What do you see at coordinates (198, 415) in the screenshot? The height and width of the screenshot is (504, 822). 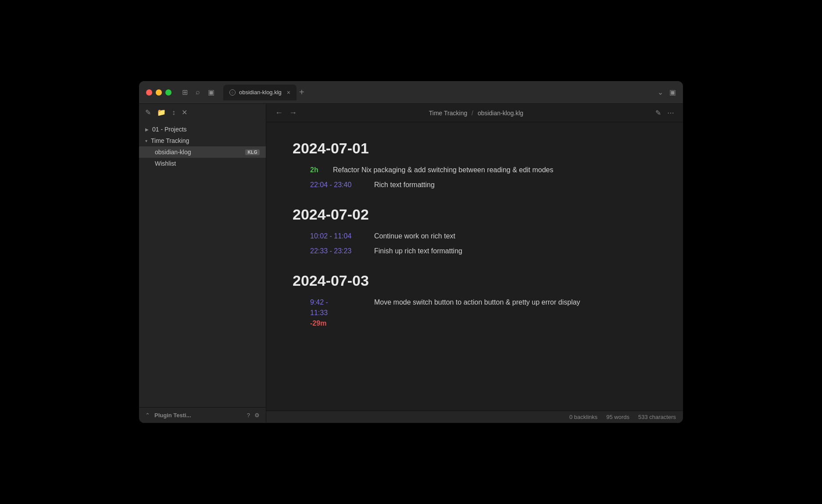 I see `plugin-label: Plugin Testi...` at bounding box center [198, 415].